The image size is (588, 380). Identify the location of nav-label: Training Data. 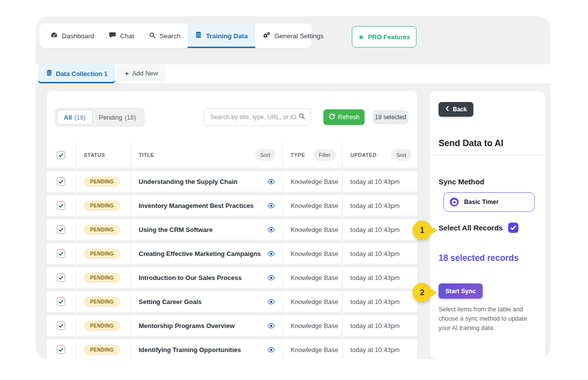
(227, 36).